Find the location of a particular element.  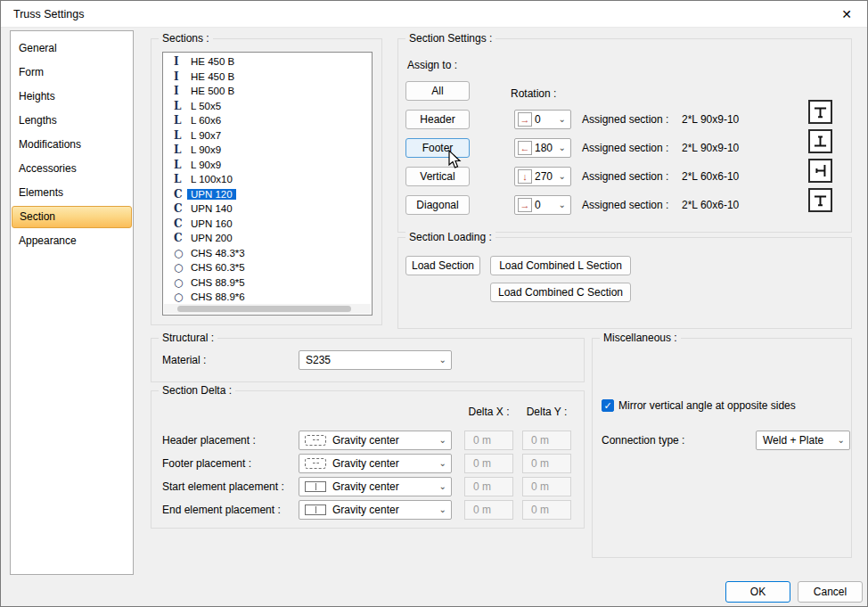

assign-vertical-button: Vertical is located at coordinates (438, 176).